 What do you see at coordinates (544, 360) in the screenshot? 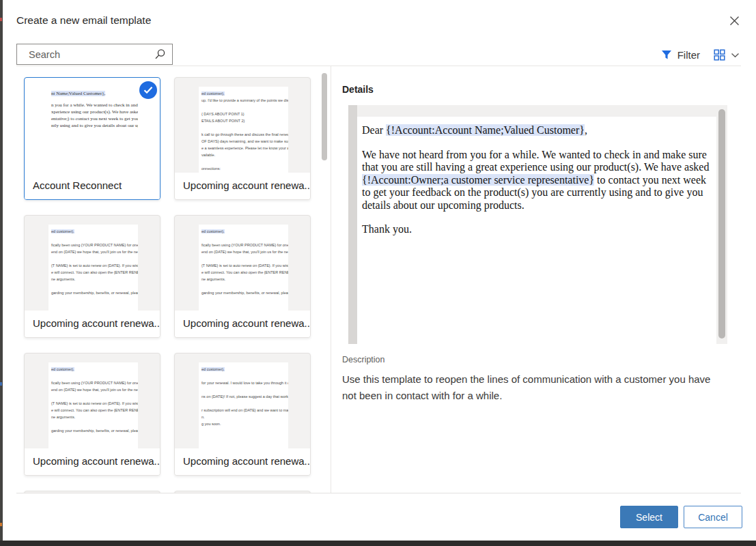
I see `description-label: Description` at bounding box center [544, 360].